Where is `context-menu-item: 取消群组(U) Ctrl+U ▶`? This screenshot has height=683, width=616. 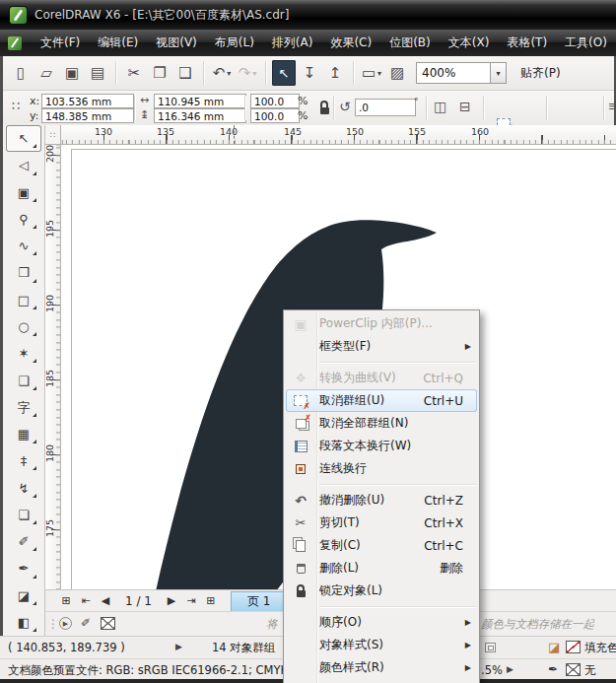
context-menu-item: 取消群组(U) Ctrl+U ▶ is located at coordinates (381, 400).